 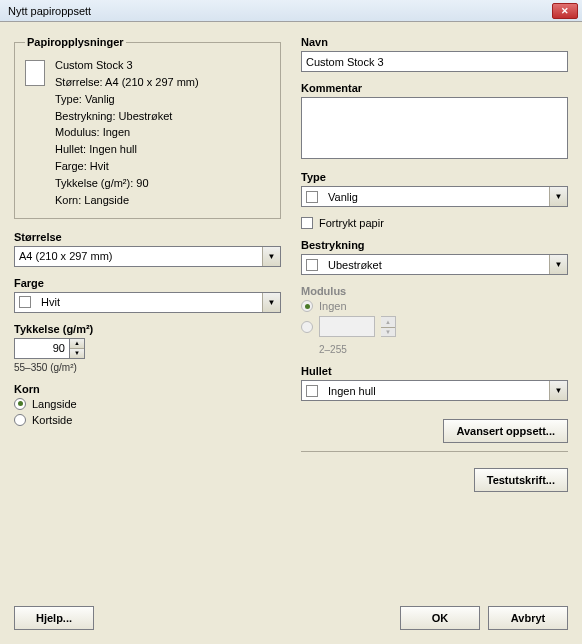 I want to click on coating-combo-text: Ubestrøket, so click(x=436, y=265).